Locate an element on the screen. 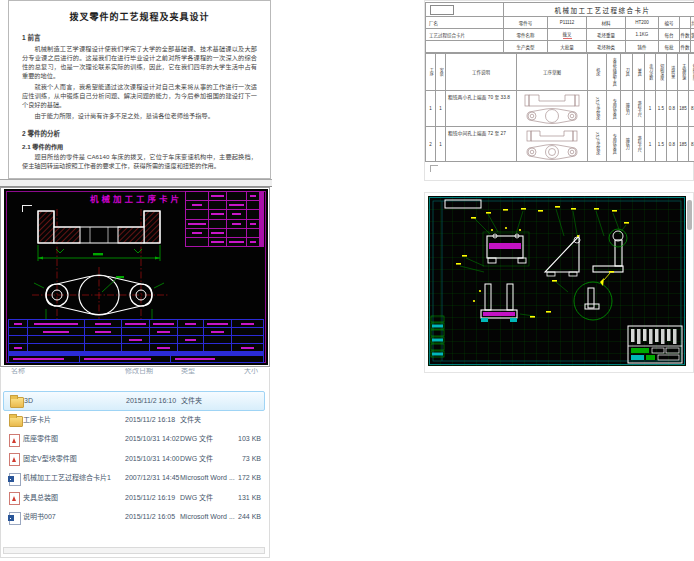 This screenshot has width=694, height=561. file-date: 2015/11/2 16:18 is located at coordinates (150, 420).